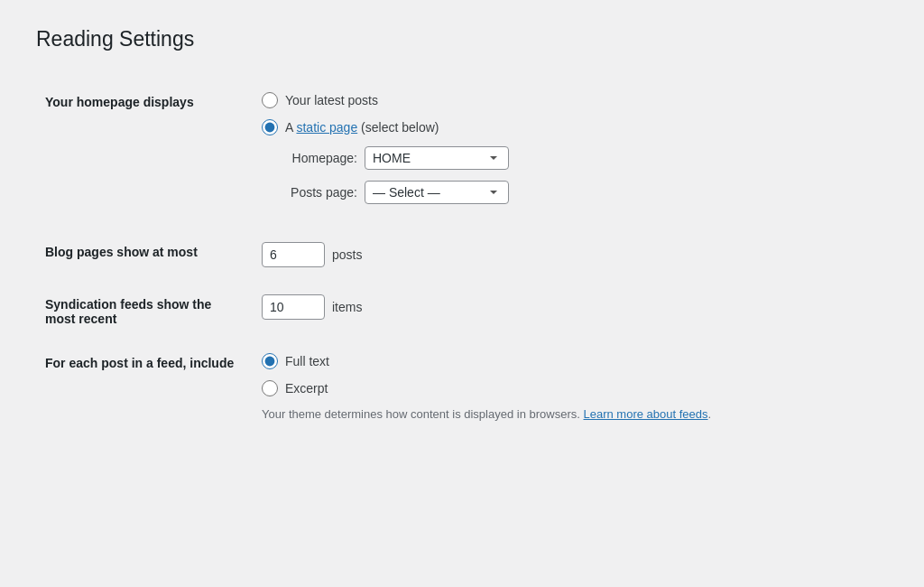 The image size is (924, 587). What do you see at coordinates (139, 363) in the screenshot?
I see `feed-content-label: For each post in a feed, include` at bounding box center [139, 363].